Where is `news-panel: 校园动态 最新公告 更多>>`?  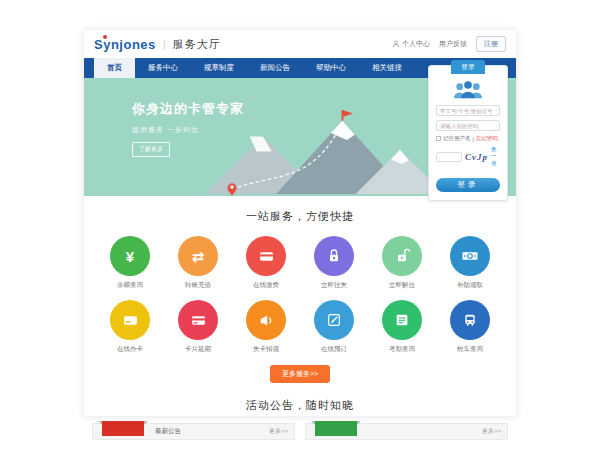
news-panel: 校园动态 最新公告 更多>> is located at coordinates (194, 432).